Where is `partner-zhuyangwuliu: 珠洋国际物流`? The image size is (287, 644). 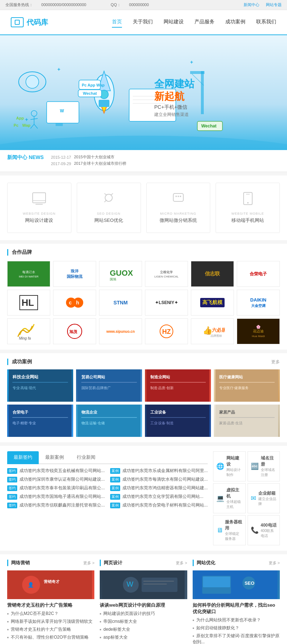
partner-zhuyangwuliu: 珠洋国际物流 is located at coordinates (75, 274).